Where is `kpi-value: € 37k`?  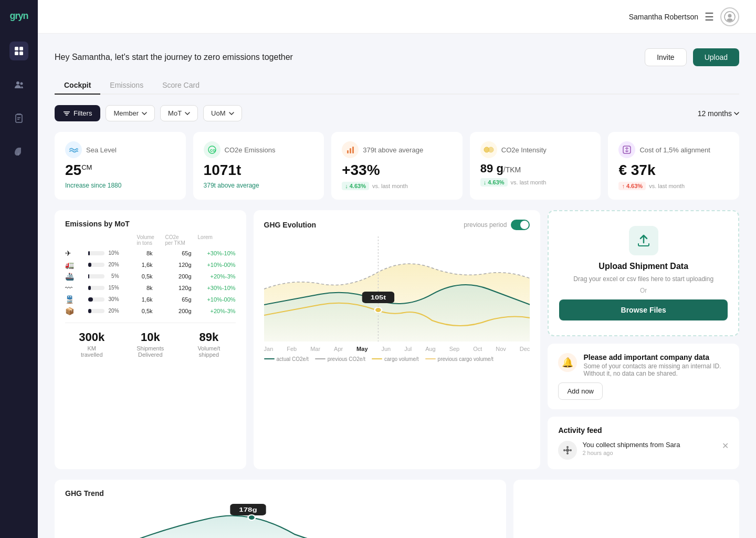
kpi-value: € 37k is located at coordinates (674, 170).